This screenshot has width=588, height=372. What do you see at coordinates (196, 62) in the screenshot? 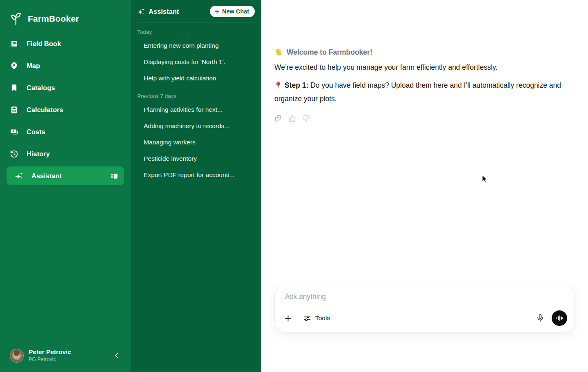
I see `chat-history-item: Displaying costs for 'North 1'.` at bounding box center [196, 62].